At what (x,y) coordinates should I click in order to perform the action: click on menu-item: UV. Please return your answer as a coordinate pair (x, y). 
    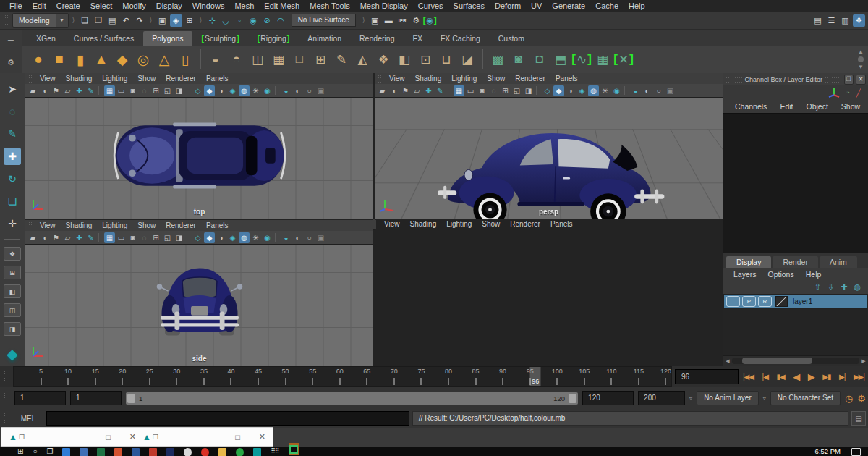
    Looking at the image, I should click on (537, 6).